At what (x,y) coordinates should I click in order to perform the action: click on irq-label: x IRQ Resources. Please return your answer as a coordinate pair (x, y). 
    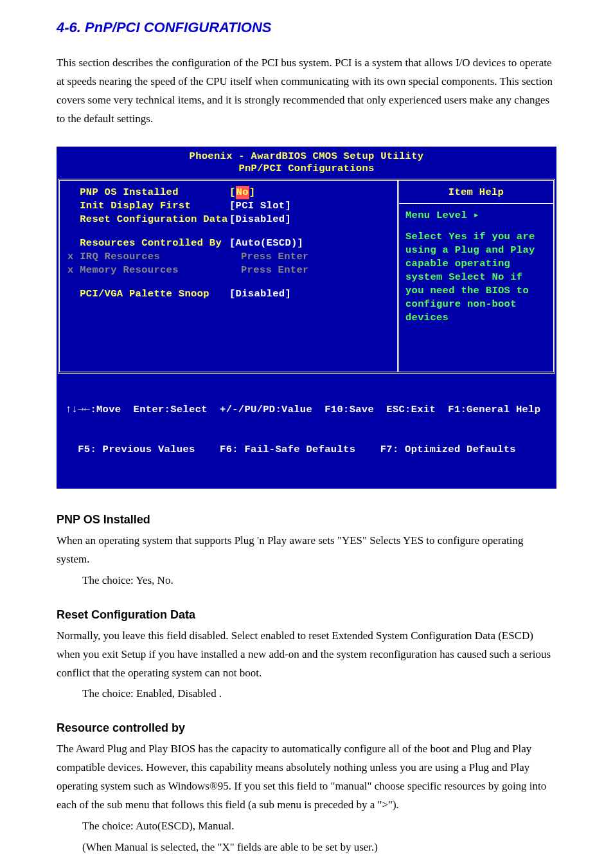
    Looking at the image, I should click on (154, 257).